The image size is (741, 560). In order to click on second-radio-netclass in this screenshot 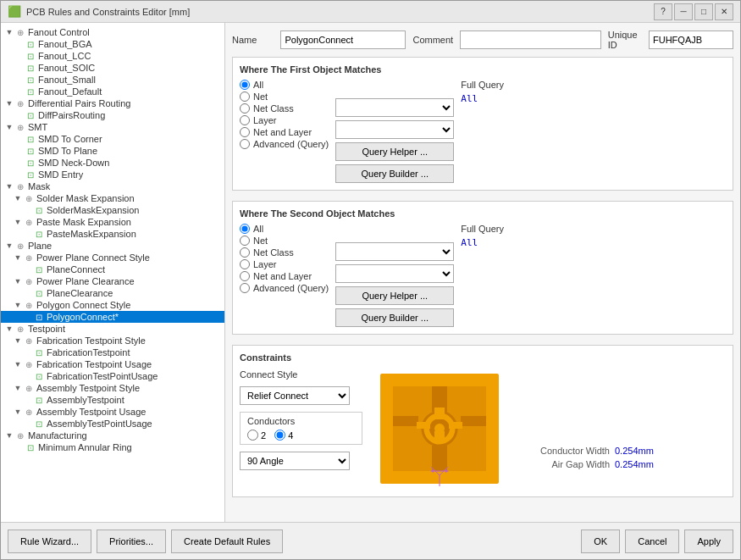, I will do `click(245, 252)`.